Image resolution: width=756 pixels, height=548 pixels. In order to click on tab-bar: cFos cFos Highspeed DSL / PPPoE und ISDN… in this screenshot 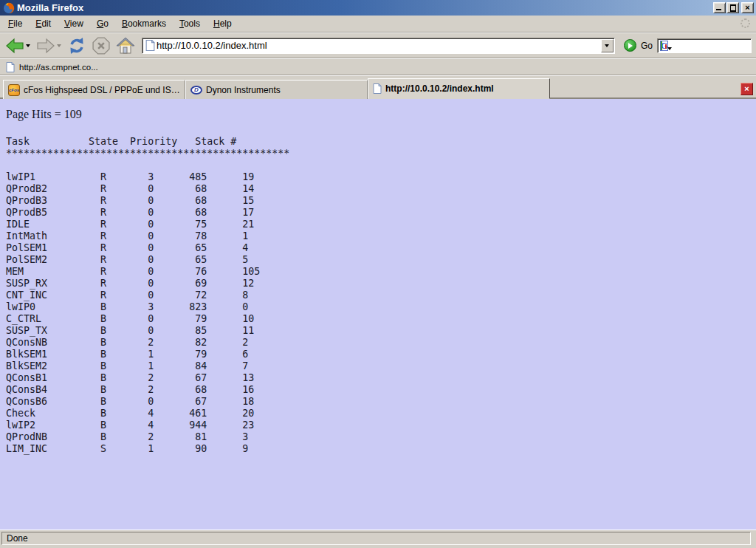, I will do `click(378, 87)`.